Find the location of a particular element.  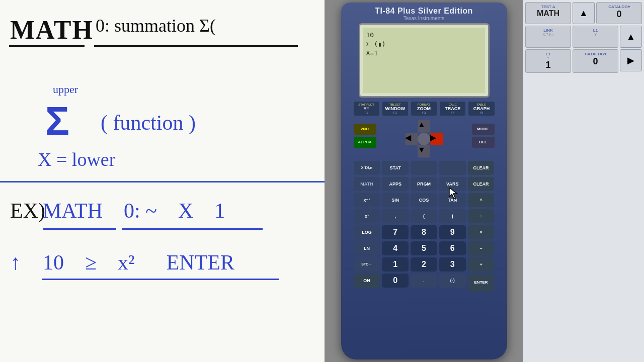

sigma-symbol: Σ is located at coordinates (57, 121).